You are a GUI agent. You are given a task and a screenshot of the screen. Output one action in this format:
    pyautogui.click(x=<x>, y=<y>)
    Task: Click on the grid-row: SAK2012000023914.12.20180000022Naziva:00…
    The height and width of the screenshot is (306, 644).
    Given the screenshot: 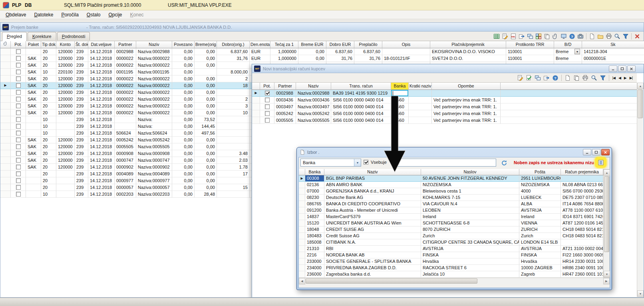 What is the action you would take?
    pyautogui.click(x=322, y=58)
    